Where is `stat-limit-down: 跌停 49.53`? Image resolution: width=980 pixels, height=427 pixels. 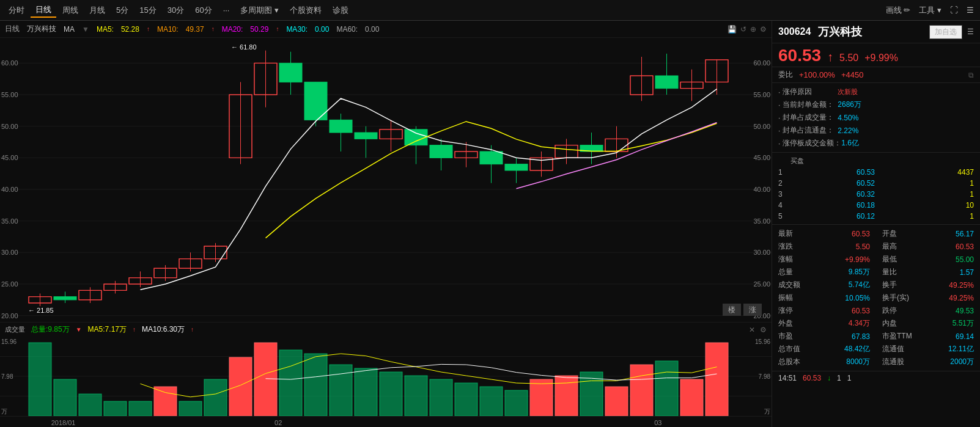
stat-limit-down: 跌停 49.53 is located at coordinates (928, 310).